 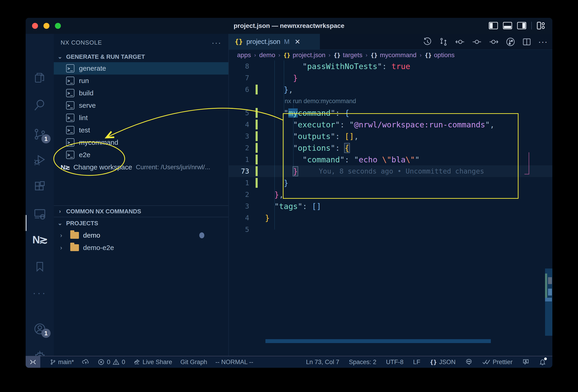 I want to click on search-icon, so click(x=40, y=105).